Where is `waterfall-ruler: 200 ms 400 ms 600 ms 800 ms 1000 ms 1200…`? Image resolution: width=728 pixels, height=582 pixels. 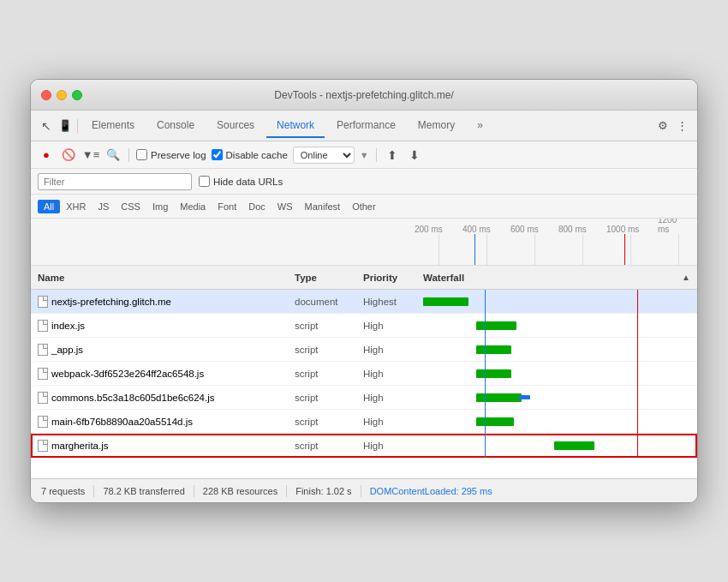 waterfall-ruler: 200 ms 400 ms 600 ms 800 ms 1000 ms 1200… is located at coordinates (552, 226).